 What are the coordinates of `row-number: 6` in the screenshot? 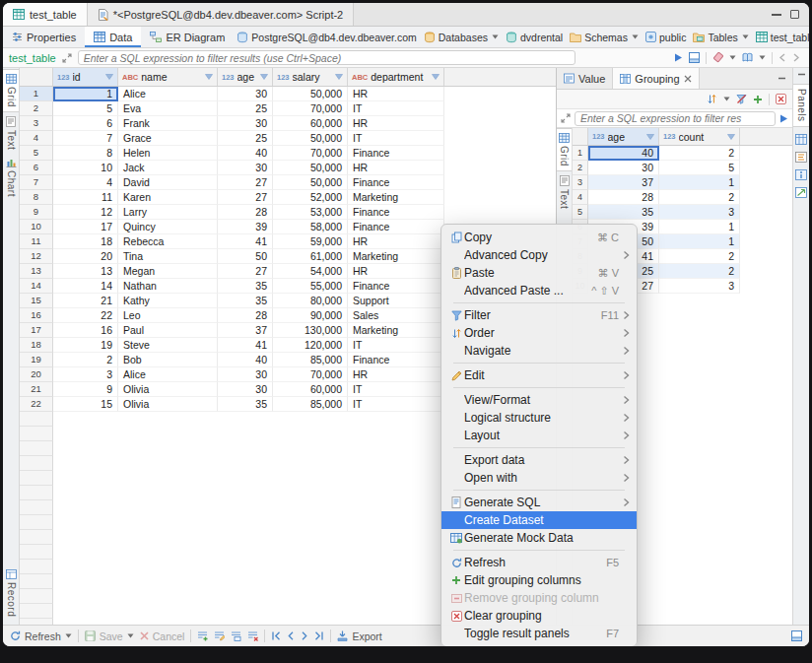 It's located at (36, 167).